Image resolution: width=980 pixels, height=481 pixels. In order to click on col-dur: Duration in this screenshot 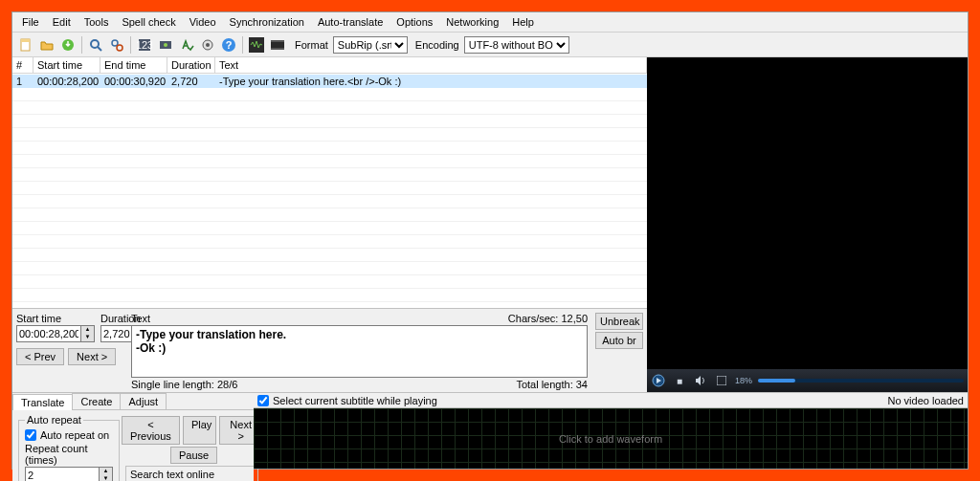, I will do `click(191, 65)`.